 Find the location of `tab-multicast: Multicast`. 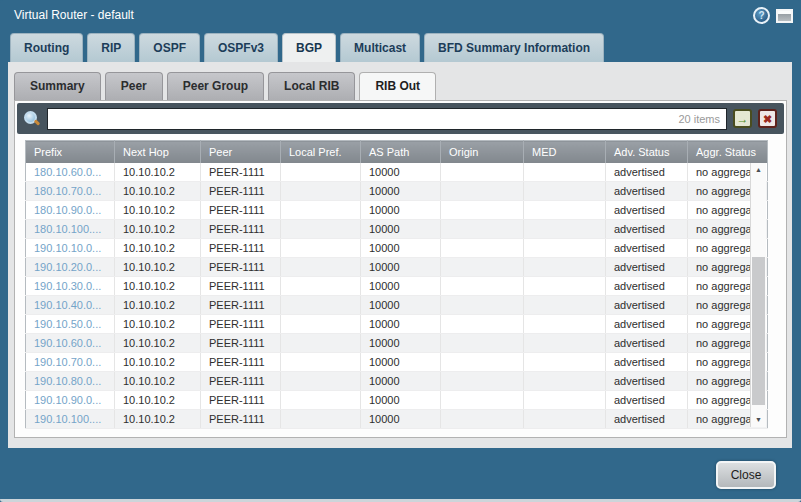

tab-multicast: Multicast is located at coordinates (380, 48).